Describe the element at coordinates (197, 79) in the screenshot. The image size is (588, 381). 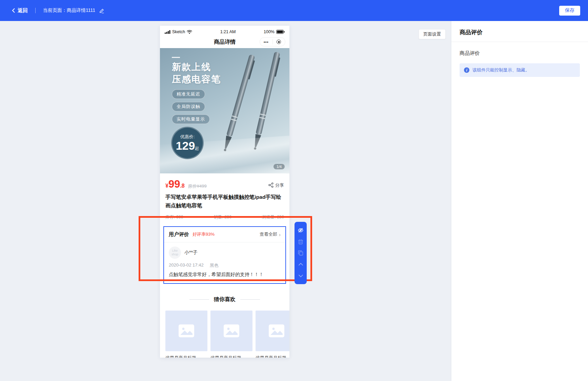
I see `banner-headline-line2: 压感电容笔` at that location.